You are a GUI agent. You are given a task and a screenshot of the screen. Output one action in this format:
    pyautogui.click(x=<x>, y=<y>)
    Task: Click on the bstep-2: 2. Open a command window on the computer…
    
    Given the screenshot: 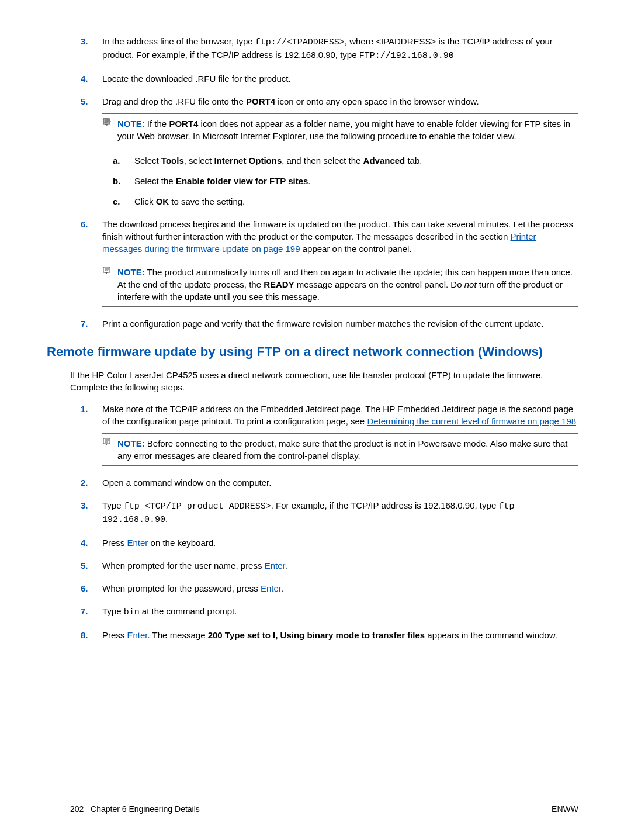 What is the action you would take?
    pyautogui.click(x=324, y=483)
    